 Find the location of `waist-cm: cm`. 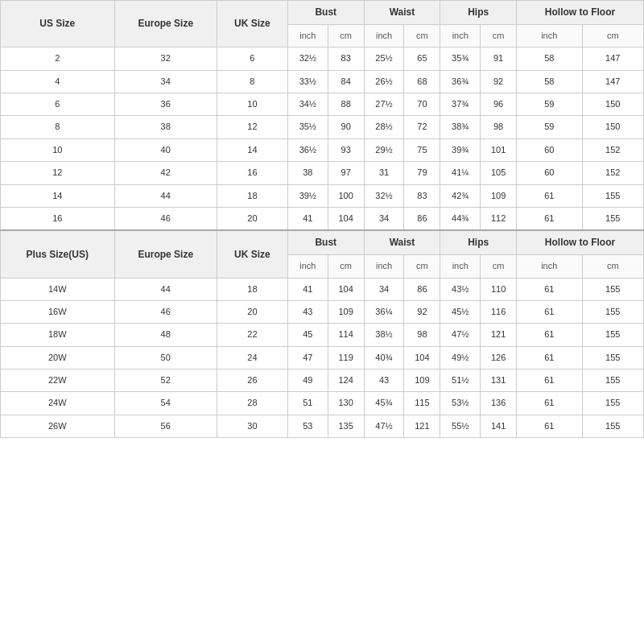

waist-cm: cm is located at coordinates (422, 35).